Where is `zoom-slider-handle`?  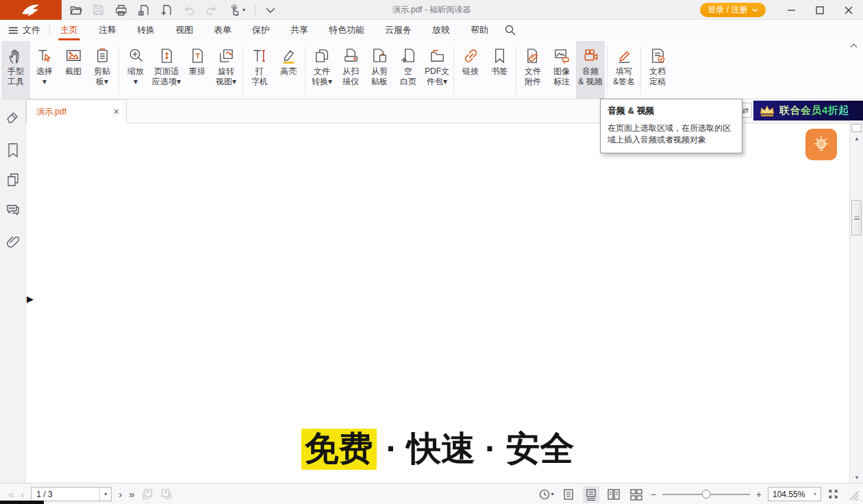 zoom-slider-handle is located at coordinates (705, 494).